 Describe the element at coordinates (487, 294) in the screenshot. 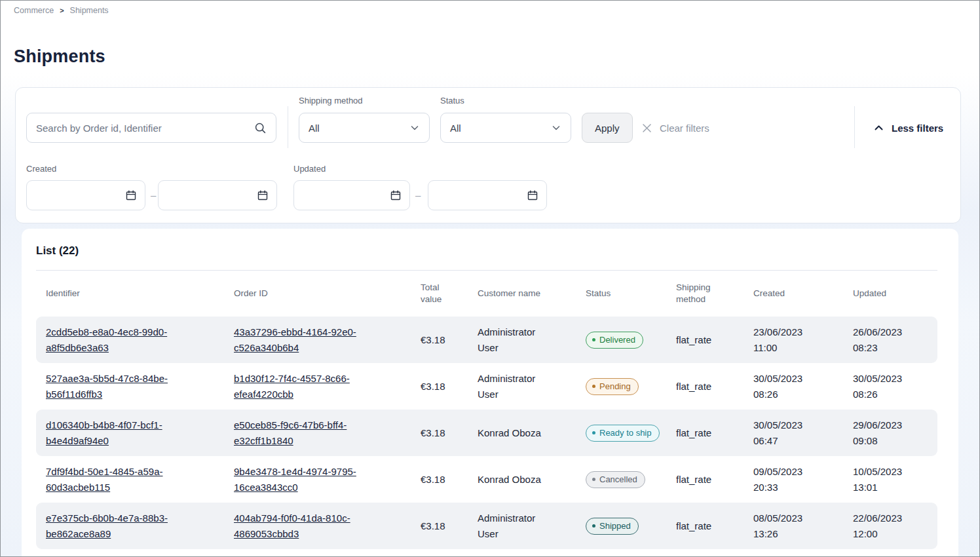

I see `table-header-row: Identifier Order ID Total value Customer…` at that location.